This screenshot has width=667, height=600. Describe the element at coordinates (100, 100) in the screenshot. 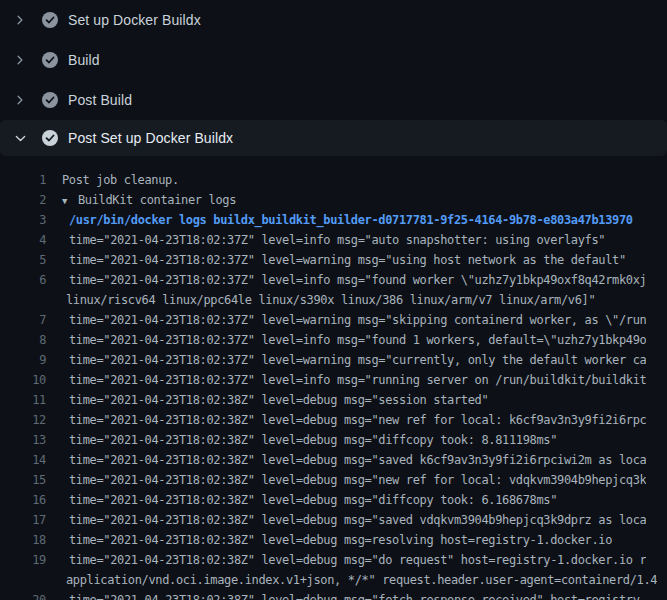

I see `step-label: Post Build` at that location.